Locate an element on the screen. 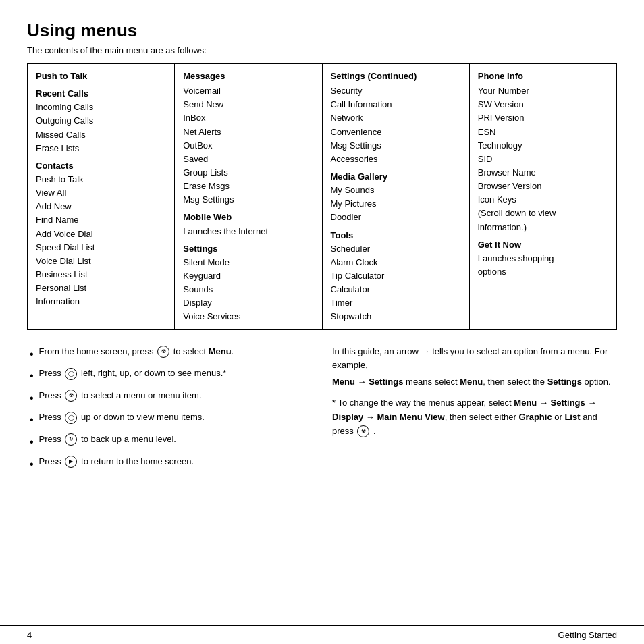  page-subtitle: The contents of the main menu are as fol… is located at coordinates (322, 50).